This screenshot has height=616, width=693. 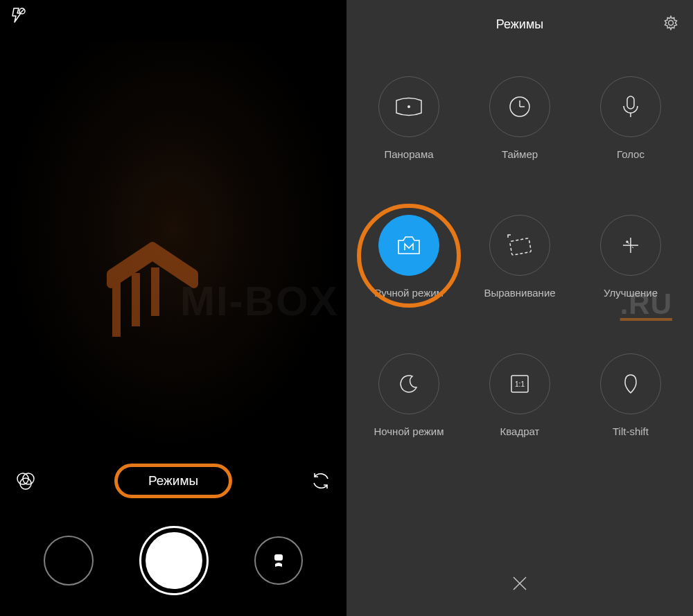 What do you see at coordinates (520, 107) in the screenshot?
I see `timer-icon` at bounding box center [520, 107].